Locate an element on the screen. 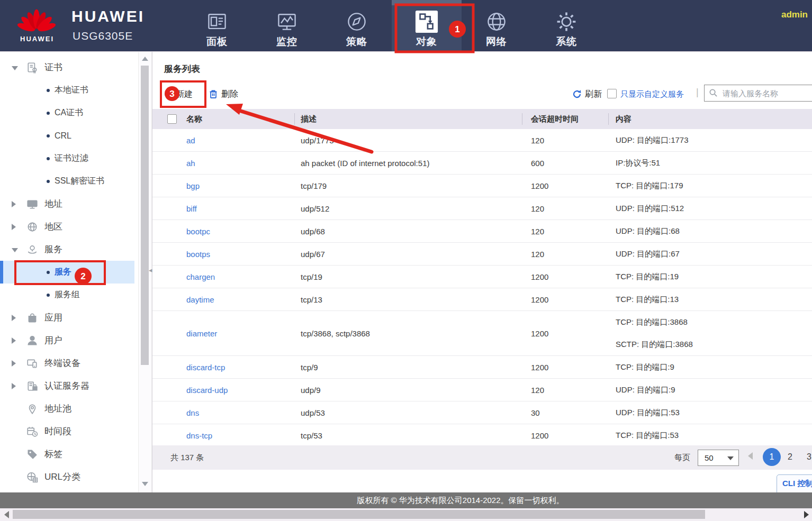 The width and height of the screenshot is (812, 521). service-name-link: ah is located at coordinates (191, 163).